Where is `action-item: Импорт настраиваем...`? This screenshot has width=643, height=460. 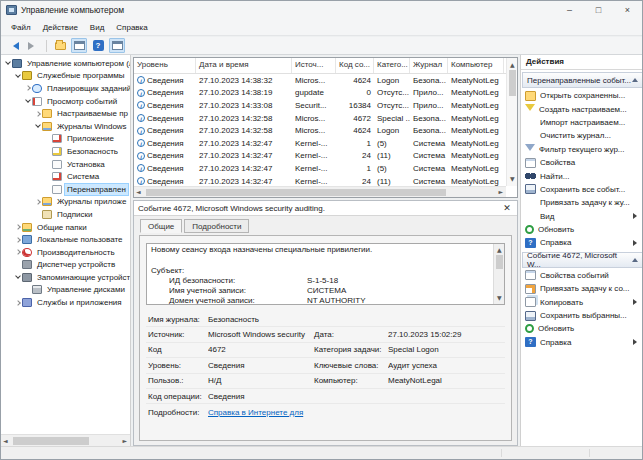
action-item: Импорт настраиваем... is located at coordinates (582, 122).